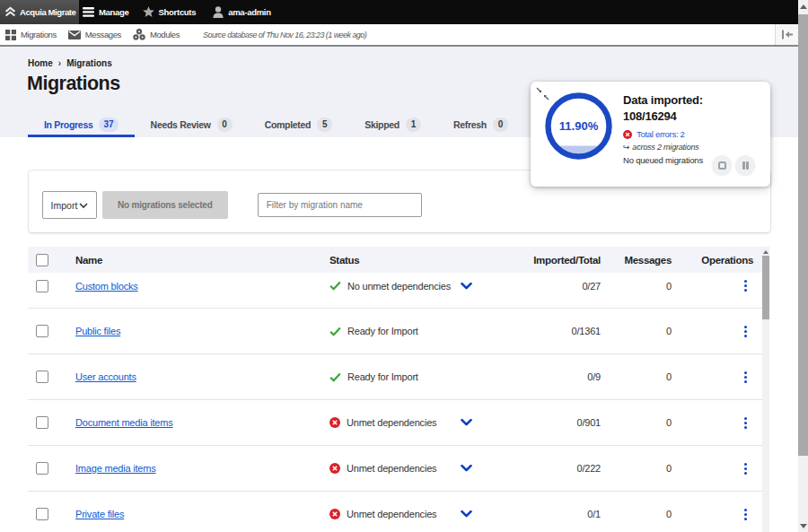 This screenshot has height=532, width=808. I want to click on imported-total-value: 0/1, so click(550, 514).